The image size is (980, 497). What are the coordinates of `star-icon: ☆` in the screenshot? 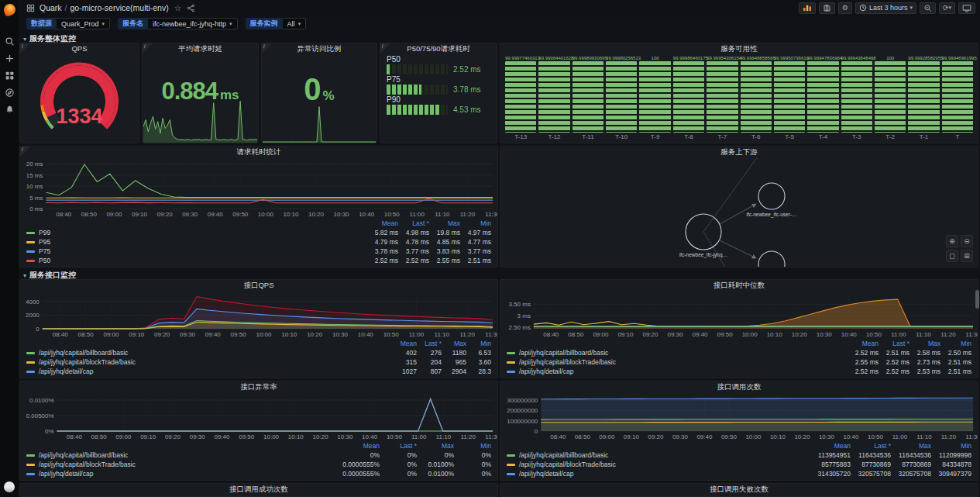 It's located at (178, 8).